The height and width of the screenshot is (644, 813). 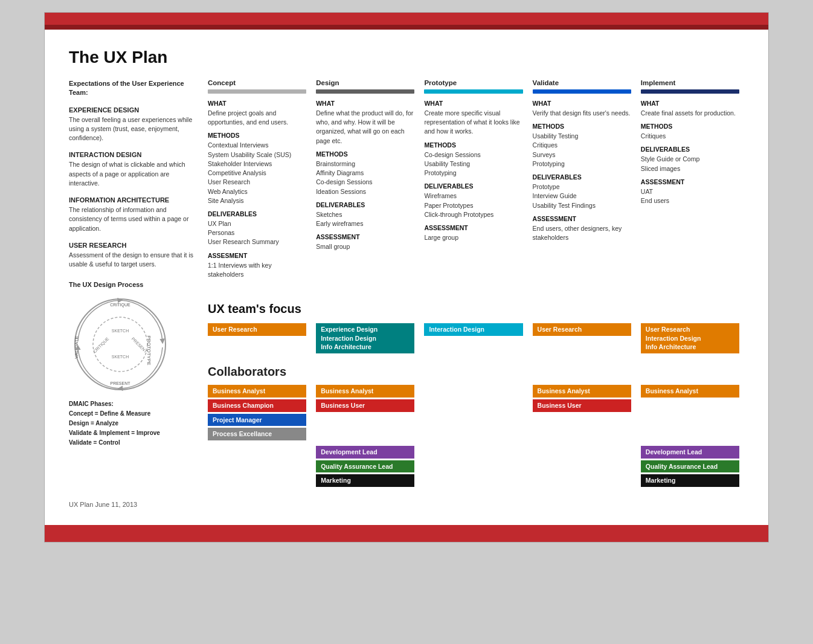 I want to click on sidebar-section-experience: EXPERIENCE DESIGN The overall feeling a …, so click(x=132, y=124).